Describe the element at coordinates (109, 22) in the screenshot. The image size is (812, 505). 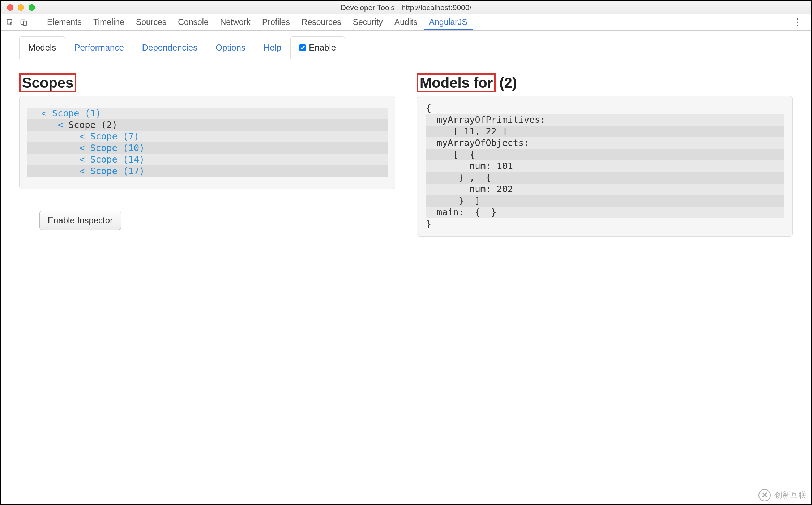
I see `tab-timeline: Timeline` at that location.